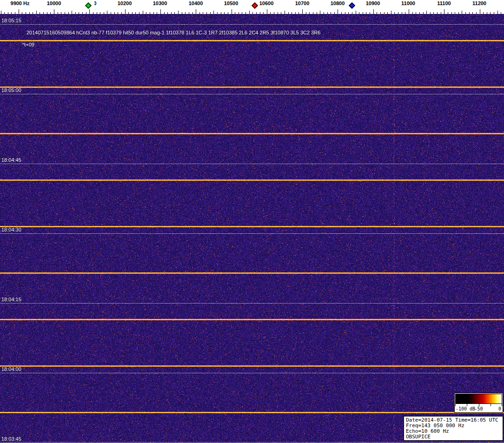 The height and width of the screenshot is (443, 504). I want to click on frequency-ruler: 9900 Hz100001010010200103001040010500106…, so click(252, 7).